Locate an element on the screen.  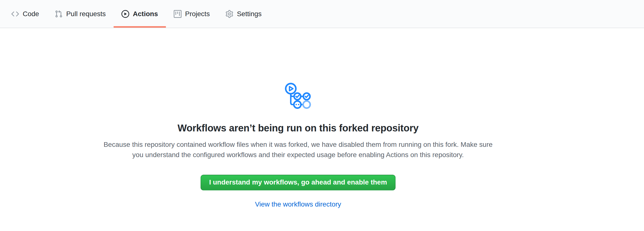
tab-code: Code is located at coordinates (25, 14).